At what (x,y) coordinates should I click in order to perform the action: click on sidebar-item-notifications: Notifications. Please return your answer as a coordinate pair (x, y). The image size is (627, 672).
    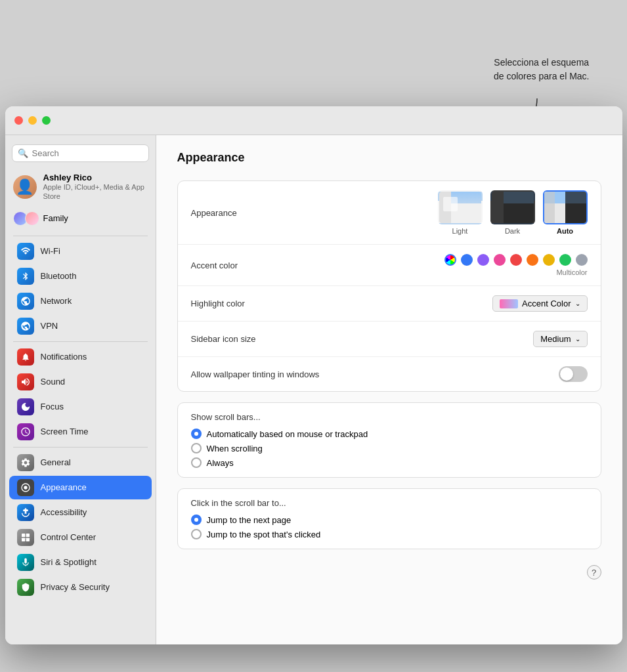
    Looking at the image, I should click on (80, 357).